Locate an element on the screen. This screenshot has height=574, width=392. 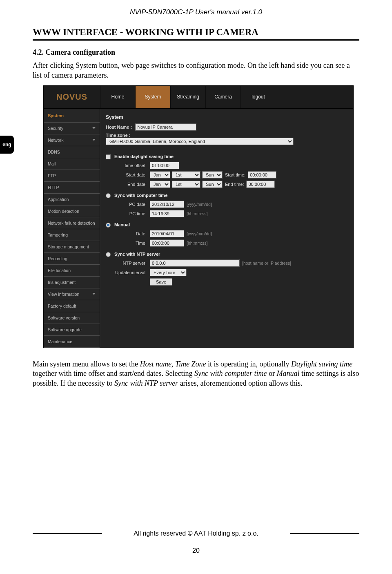
manual-label: Manual is located at coordinates (122, 225).